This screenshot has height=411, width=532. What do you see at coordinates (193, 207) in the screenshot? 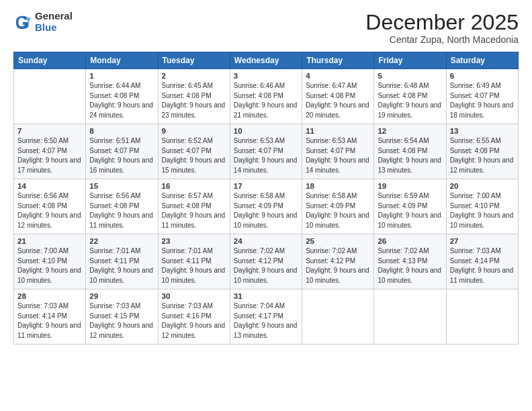
I see `table-row: 16Sunrise: 6:57 AMSunset: 4:08 PMDayligh…` at bounding box center [193, 207].